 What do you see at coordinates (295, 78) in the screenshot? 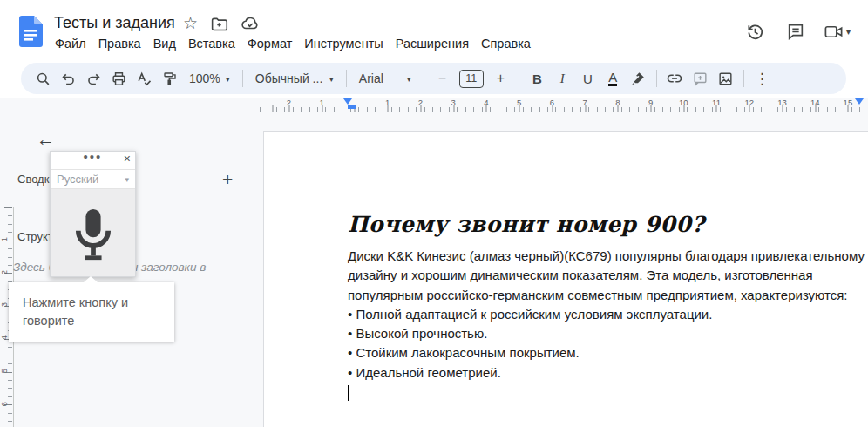
I see `paragraph-style-select: Обычный ... ▾` at bounding box center [295, 78].